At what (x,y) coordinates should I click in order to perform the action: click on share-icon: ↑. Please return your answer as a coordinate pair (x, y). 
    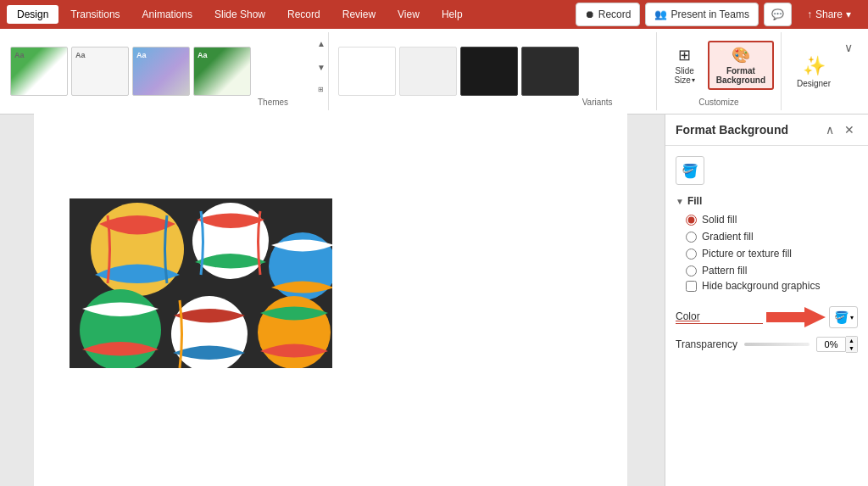
    Looking at the image, I should click on (810, 14).